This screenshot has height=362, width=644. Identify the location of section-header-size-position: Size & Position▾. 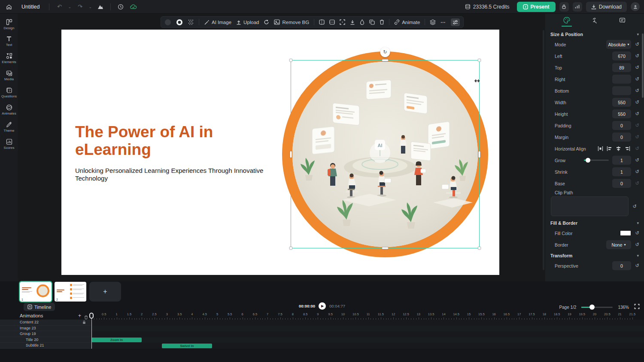
(595, 34).